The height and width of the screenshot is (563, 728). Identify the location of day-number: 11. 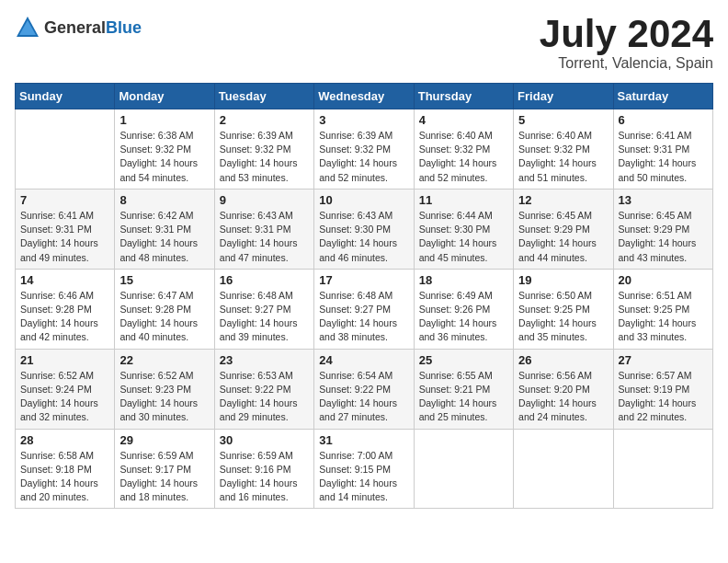
(463, 201).